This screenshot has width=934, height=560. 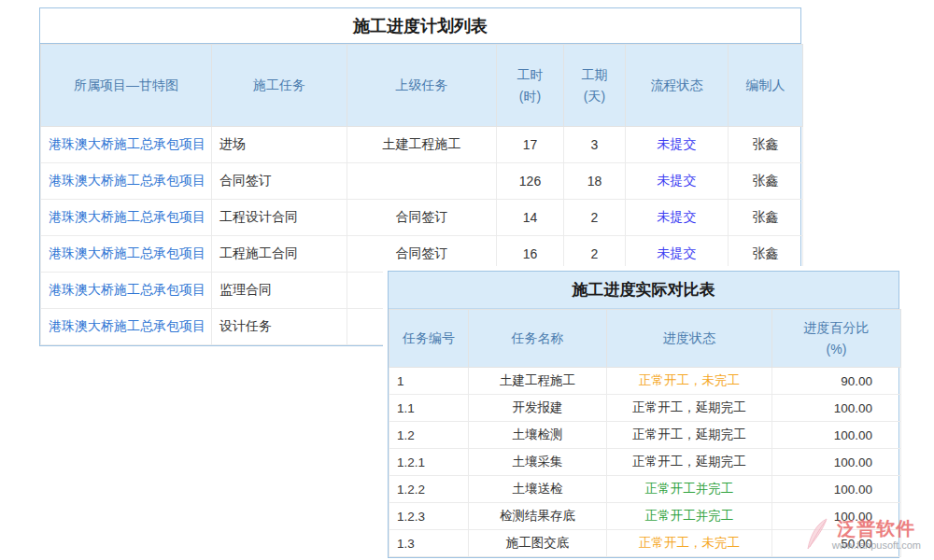 I want to click on task-cell: 进场, so click(x=280, y=146).